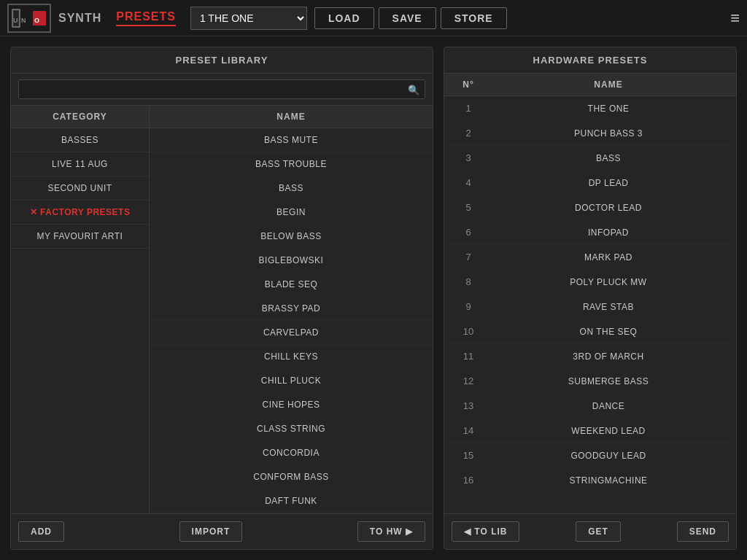 The height and width of the screenshot is (560, 747). What do you see at coordinates (590, 456) in the screenshot?
I see `table-row: 15 GOODGUY LEAD` at bounding box center [590, 456].